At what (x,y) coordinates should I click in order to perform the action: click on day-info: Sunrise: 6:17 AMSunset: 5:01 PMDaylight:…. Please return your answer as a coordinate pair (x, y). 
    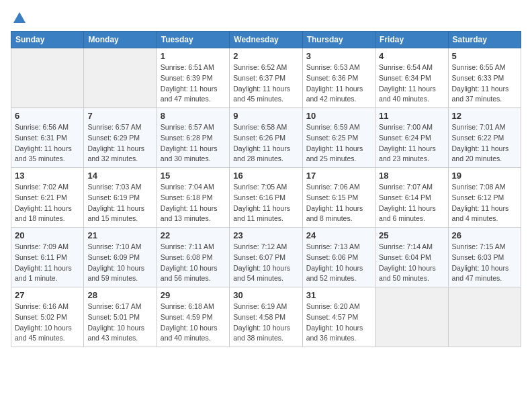
    Looking at the image, I should click on (120, 322).